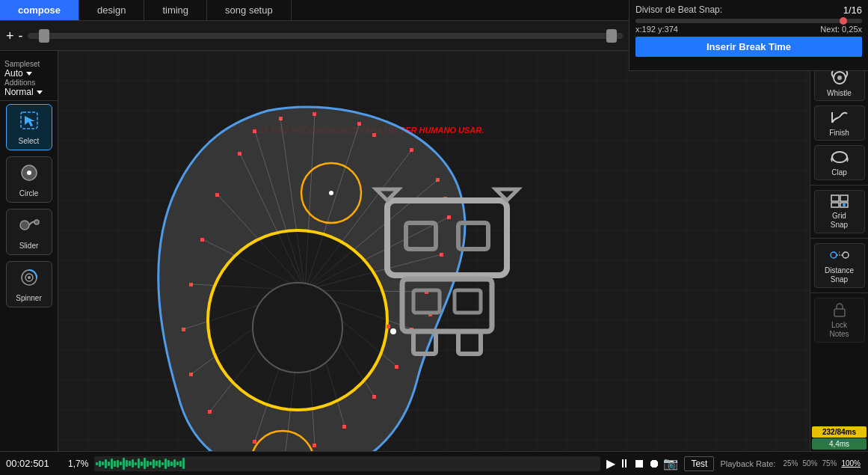 The image size is (868, 475). What do you see at coordinates (748, 464) in the screenshot?
I see `playback-rate-label: Playback Rate:` at bounding box center [748, 464].